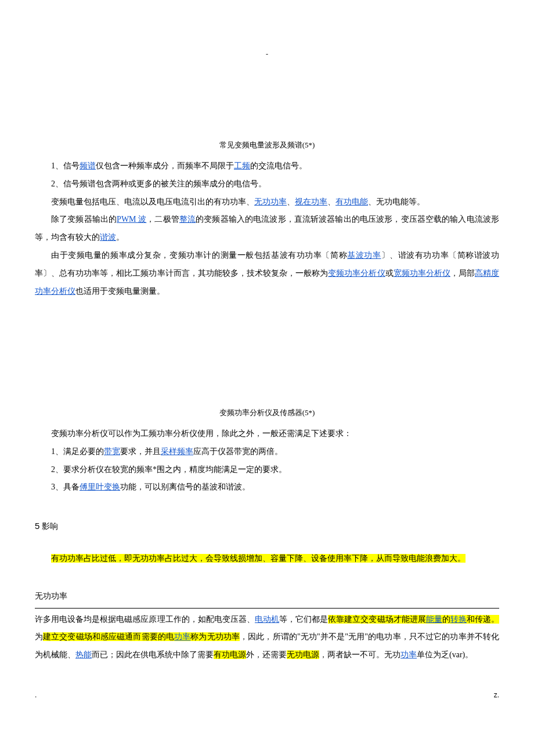 This screenshot has width=534, height=756. What do you see at coordinates (187, 219) in the screenshot?
I see `link-rectify: 整流` at bounding box center [187, 219].